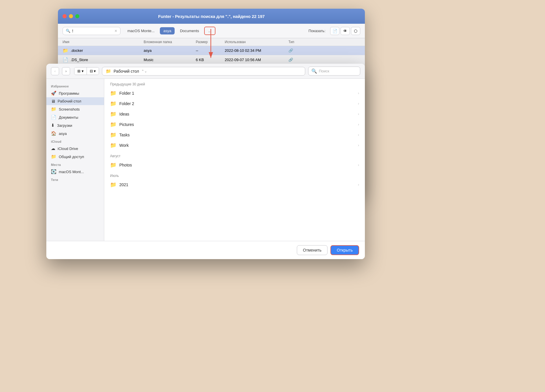  Describe the element at coordinates (71, 16) in the screenshot. I see `minimize-button` at that location.